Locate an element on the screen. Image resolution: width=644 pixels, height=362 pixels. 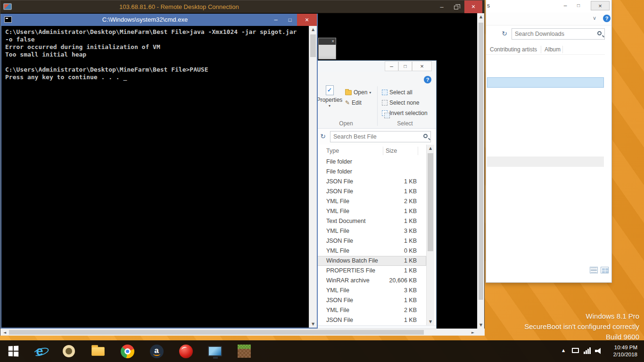
thumbnails-view-icon is located at coordinates (604, 270).